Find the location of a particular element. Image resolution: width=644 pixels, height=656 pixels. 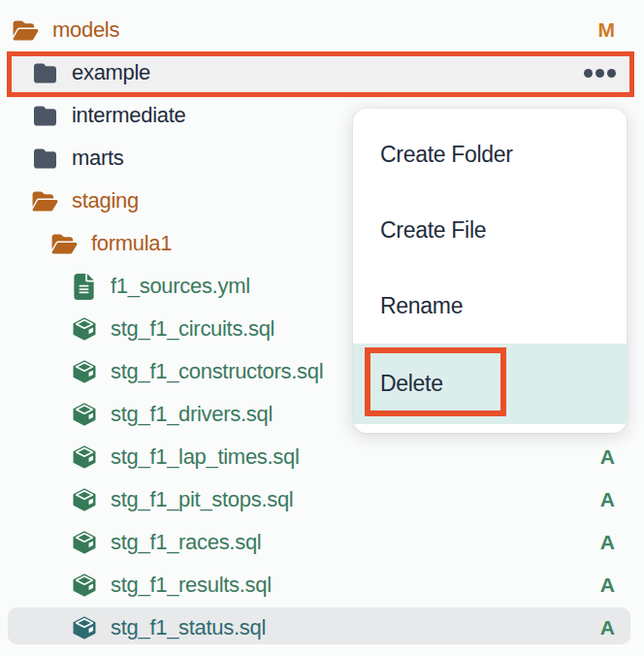

tree-item-label: stg_f1_constructors.sql is located at coordinates (217, 372).